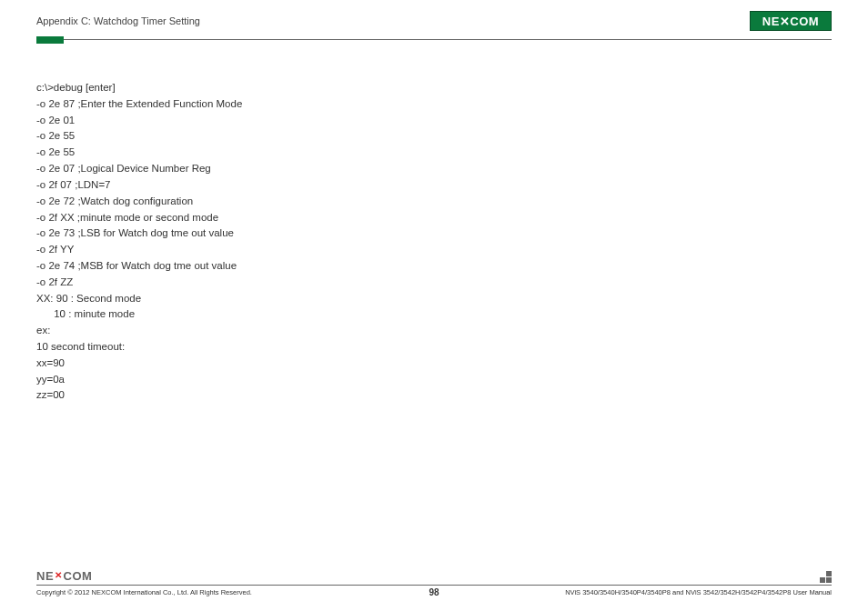 Image resolution: width=868 pixels, height=611 pixels. What do you see at coordinates (791, 21) in the screenshot?
I see `nexcom-logo-top: NE✕COM` at bounding box center [791, 21].